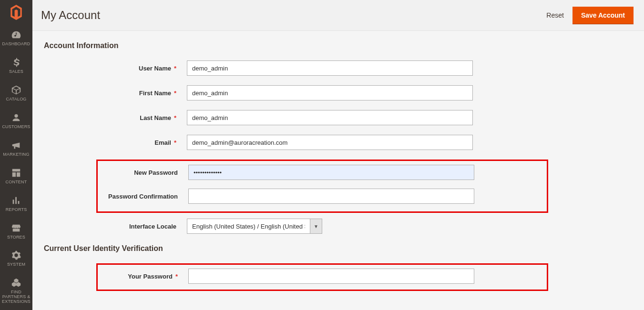 The width and height of the screenshot is (644, 310). What do you see at coordinates (248, 226) in the screenshot?
I see `locale-select` at bounding box center [248, 226].